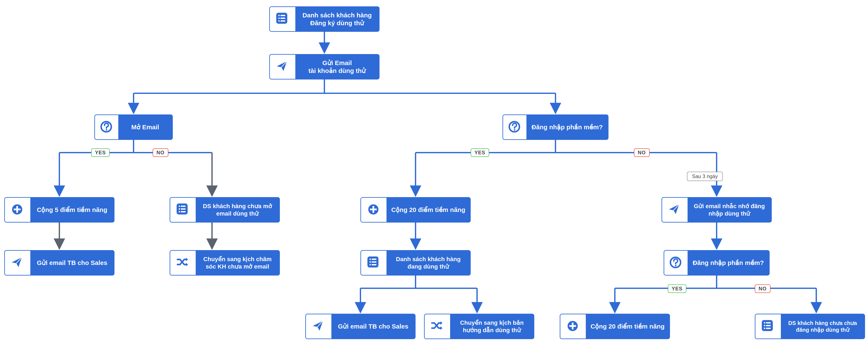 Image resolution: width=868 pixels, height=351 pixels. What do you see at coordinates (810, 326) in the screenshot?
I see `node-not-logged-in-list: DS khách hàng chưa chưa đăng nhập dùng t…` at bounding box center [810, 326].